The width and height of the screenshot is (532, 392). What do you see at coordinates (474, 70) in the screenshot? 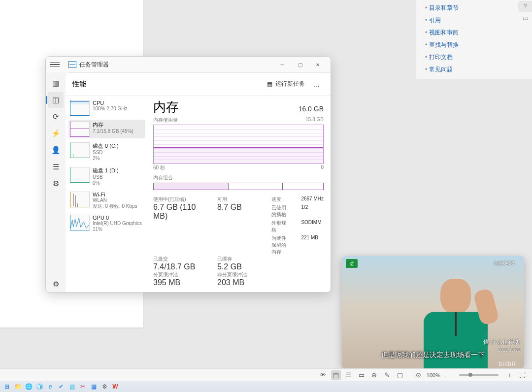
I see `help-link: 常见问题` at bounding box center [474, 70].